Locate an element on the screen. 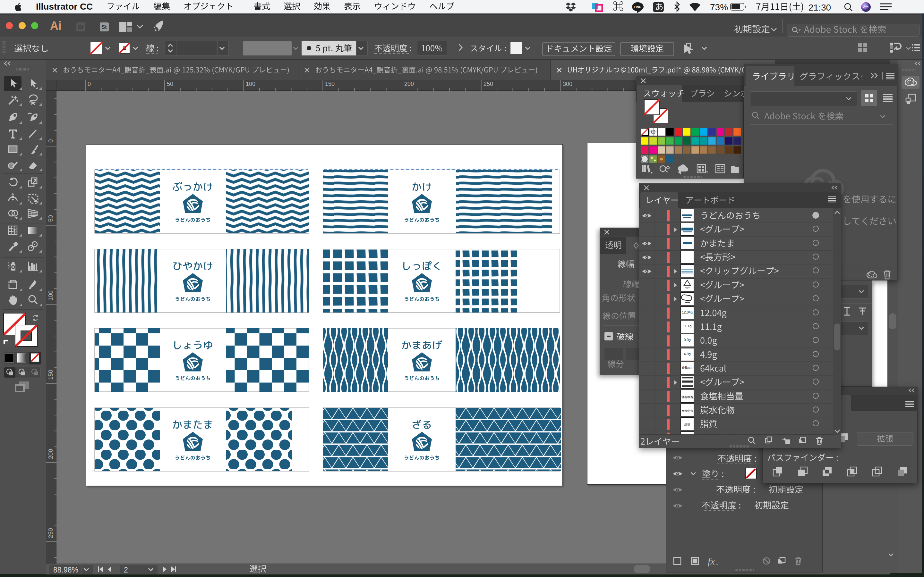  svg-text: fx is located at coordinates (711, 561).